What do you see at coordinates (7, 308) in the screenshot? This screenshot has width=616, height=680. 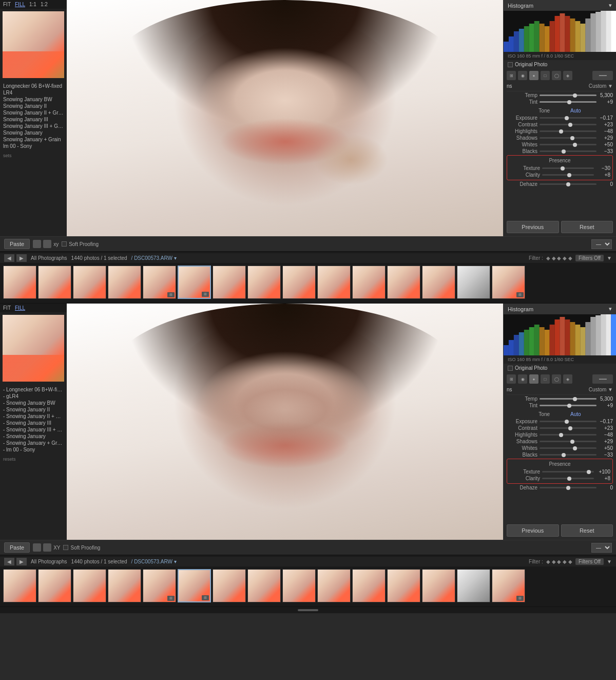 I see `fit-label-bottom: FIT` at bounding box center [7, 308].